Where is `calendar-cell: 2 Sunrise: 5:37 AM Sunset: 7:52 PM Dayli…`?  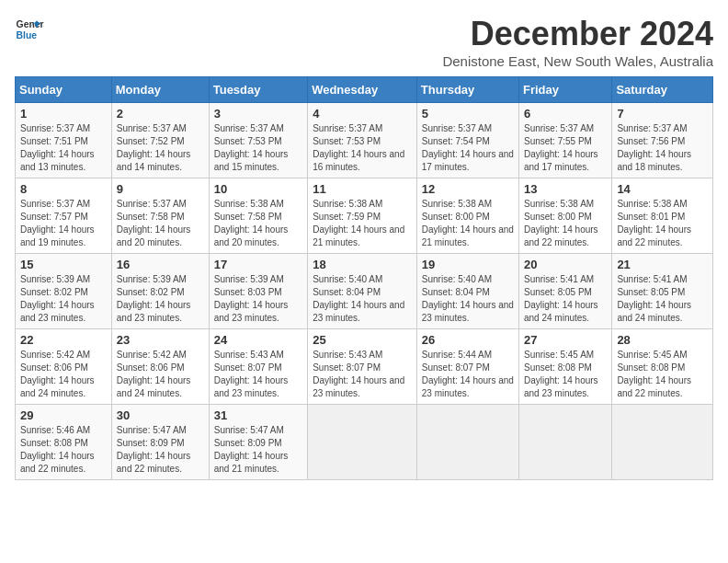 calendar-cell: 2 Sunrise: 5:37 AM Sunset: 7:52 PM Dayli… is located at coordinates (160, 141).